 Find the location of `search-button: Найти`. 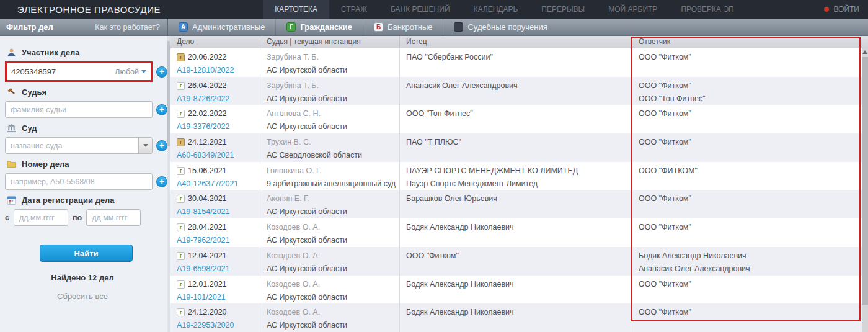

search-button: Найти is located at coordinates (86, 253).